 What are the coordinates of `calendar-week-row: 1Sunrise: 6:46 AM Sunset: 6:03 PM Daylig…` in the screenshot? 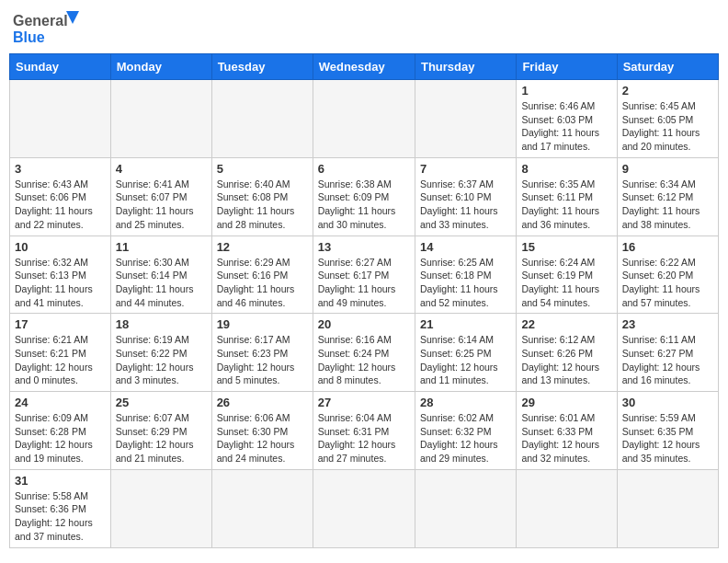 It's located at (364, 120).